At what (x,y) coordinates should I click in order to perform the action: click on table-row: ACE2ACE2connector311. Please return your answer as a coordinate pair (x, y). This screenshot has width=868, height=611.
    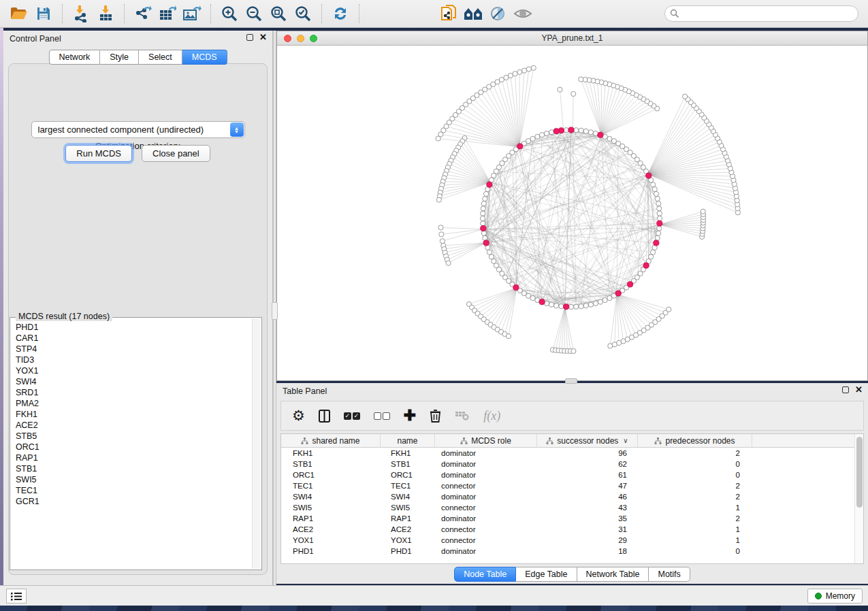
    Looking at the image, I should click on (572, 529).